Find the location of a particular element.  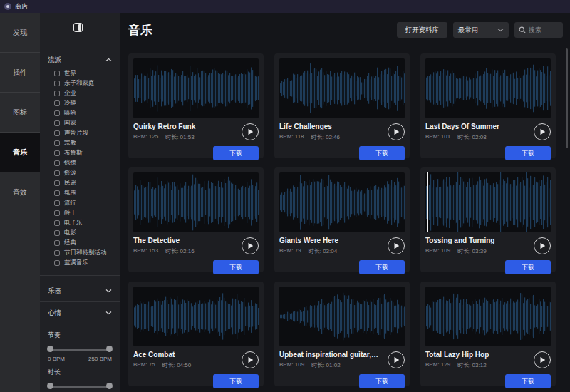

page-title: 音乐 is located at coordinates (140, 30).